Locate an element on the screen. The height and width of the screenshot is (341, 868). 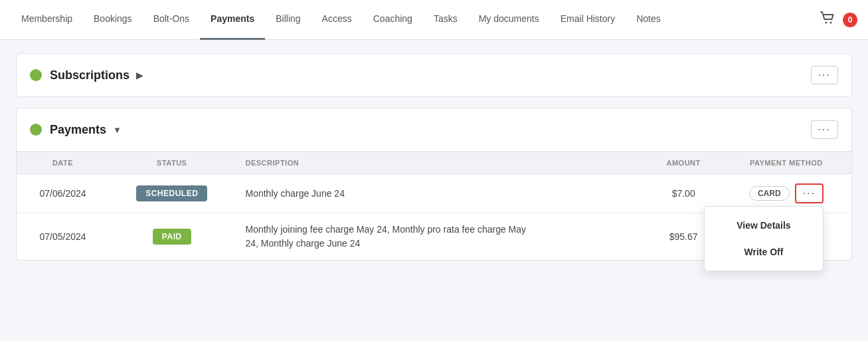
nav-item-my-documents: My documents is located at coordinates (509, 20).